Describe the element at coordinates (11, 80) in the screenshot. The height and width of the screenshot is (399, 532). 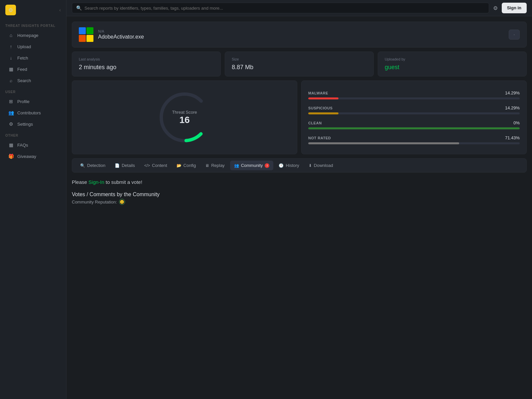
I see `search-sidebar-icon: ⌕` at that location.